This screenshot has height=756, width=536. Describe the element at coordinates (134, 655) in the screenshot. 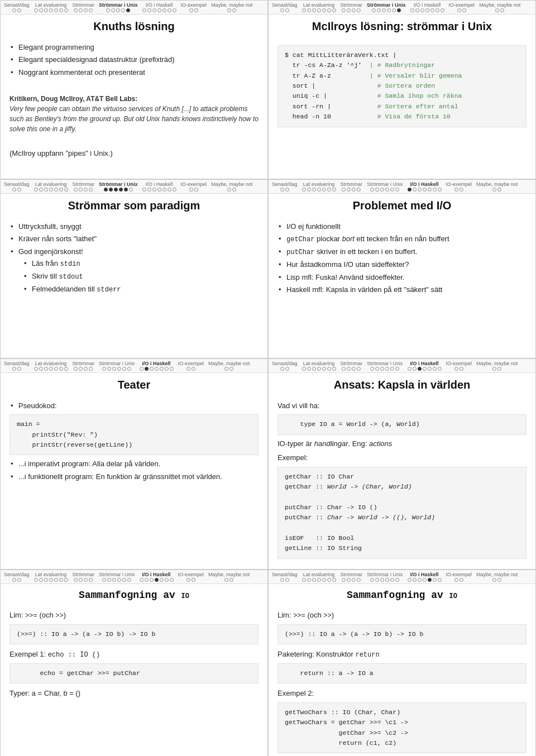

I see `slide-content-sammanfogning-1: Lim: >>= (och >>) (>>=) :: IO a -> (a ->…` at that location.